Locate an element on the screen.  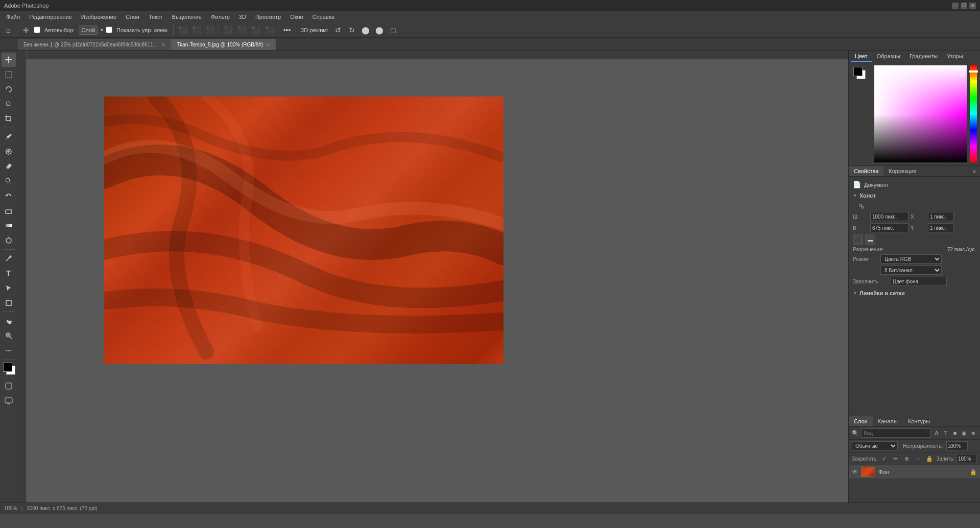
tab-paths: Контуры is located at coordinates (919, 421).